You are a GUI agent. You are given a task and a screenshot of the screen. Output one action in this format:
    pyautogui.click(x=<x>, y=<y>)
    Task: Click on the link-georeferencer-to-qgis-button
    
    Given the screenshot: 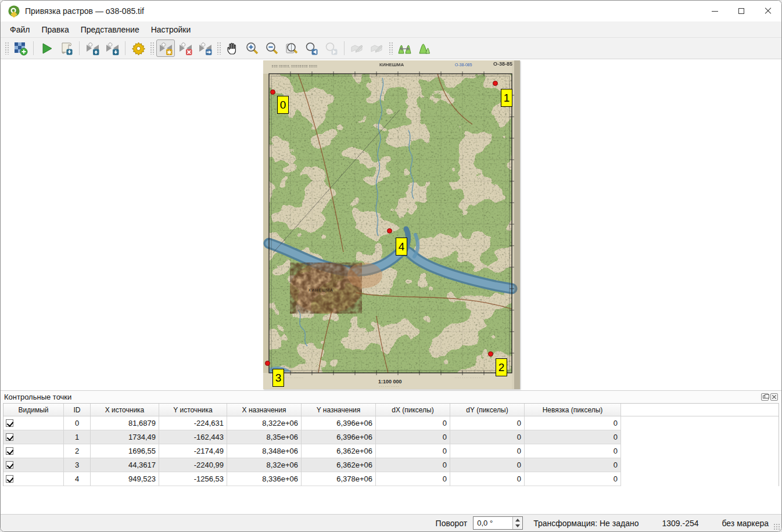 What is the action you would take?
    pyautogui.click(x=357, y=48)
    